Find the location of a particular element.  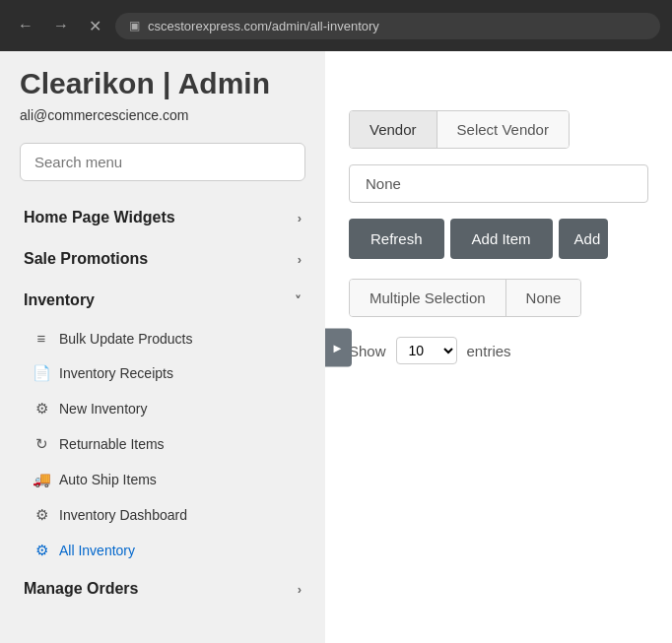

search-input is located at coordinates (163, 161).